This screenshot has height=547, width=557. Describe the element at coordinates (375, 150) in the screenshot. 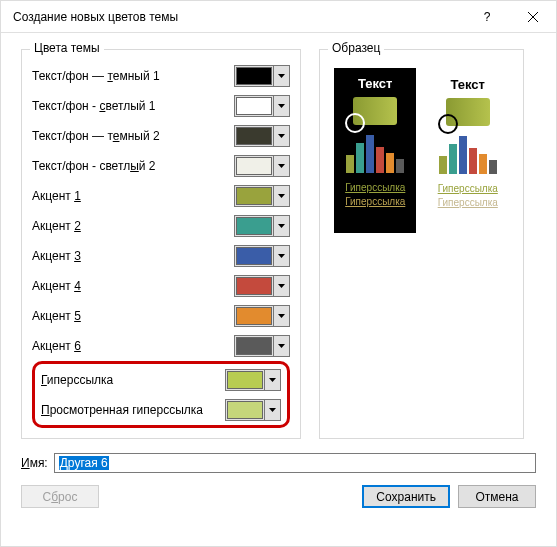

I see `preview-dark: Текст Гиперссылка Гиперссылка` at that location.